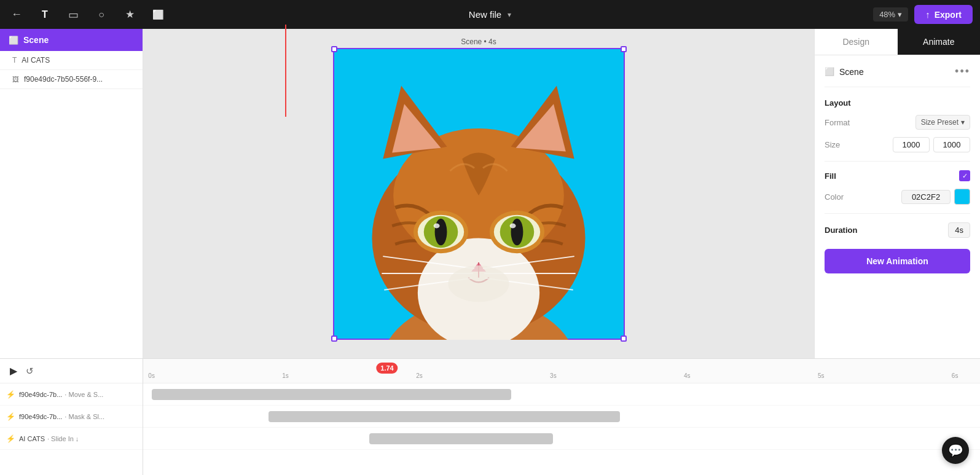 The image size is (980, 475). Describe the element at coordinates (936, 197) in the screenshot. I see `color-control` at that location.